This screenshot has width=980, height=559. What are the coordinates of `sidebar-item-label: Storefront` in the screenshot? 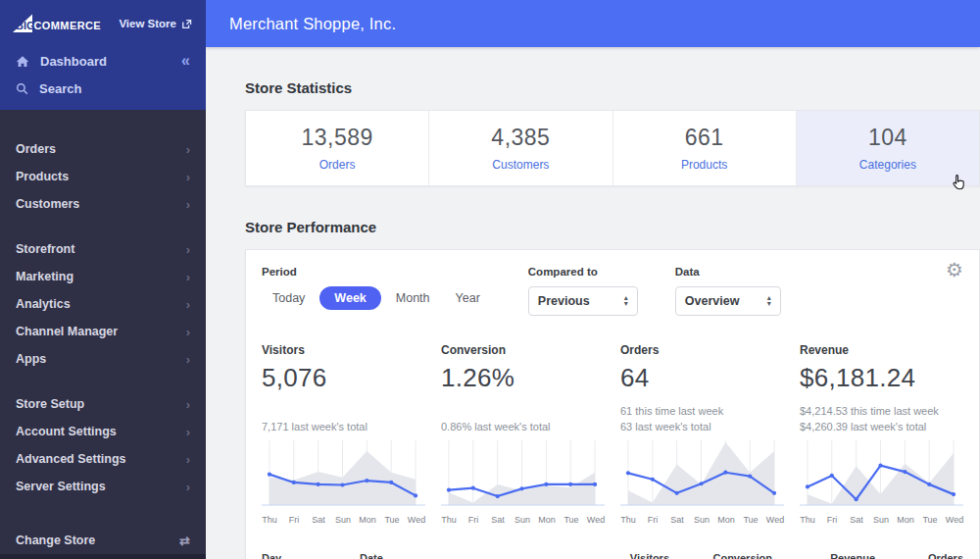 It's located at (45, 249).